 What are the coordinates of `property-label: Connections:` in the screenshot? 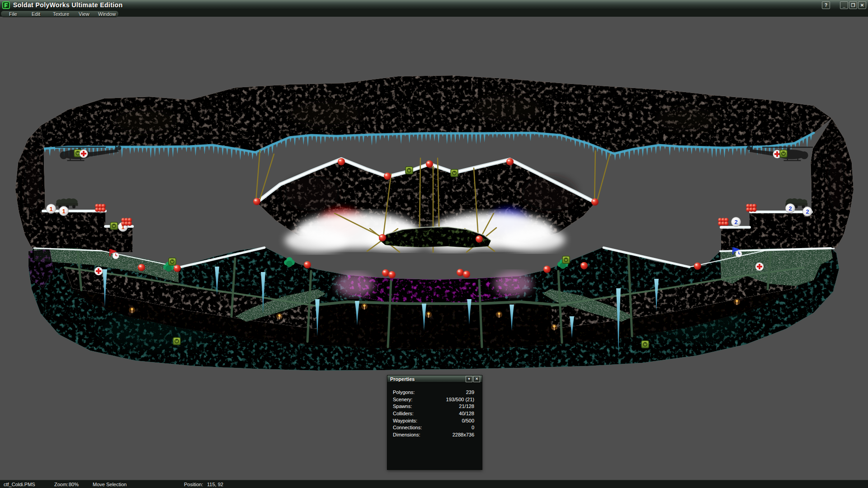 It's located at (407, 427).